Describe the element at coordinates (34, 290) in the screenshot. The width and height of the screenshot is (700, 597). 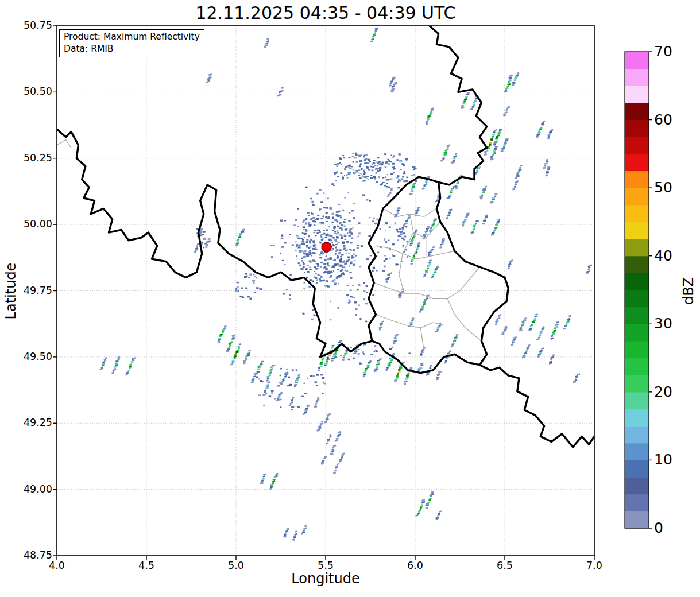
I see `y-tick-label: 49.75` at that location.